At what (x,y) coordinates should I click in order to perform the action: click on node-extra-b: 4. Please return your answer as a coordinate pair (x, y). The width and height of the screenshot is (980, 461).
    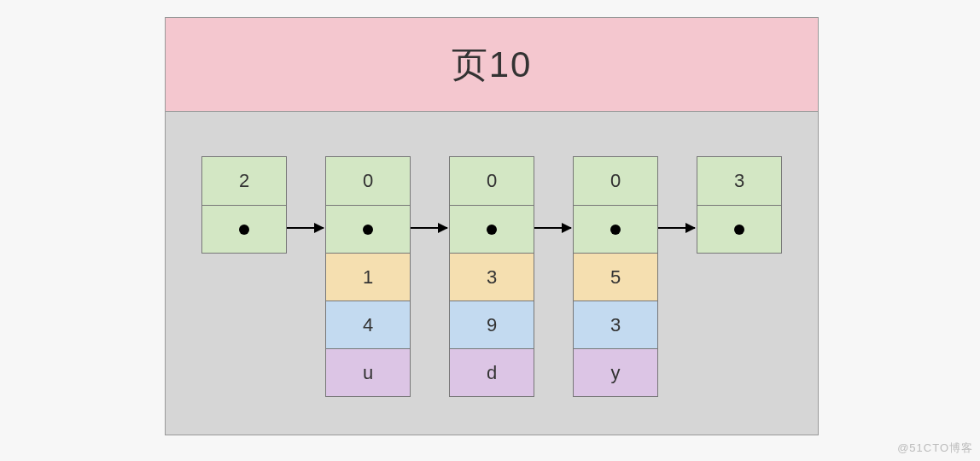
    Looking at the image, I should click on (368, 324).